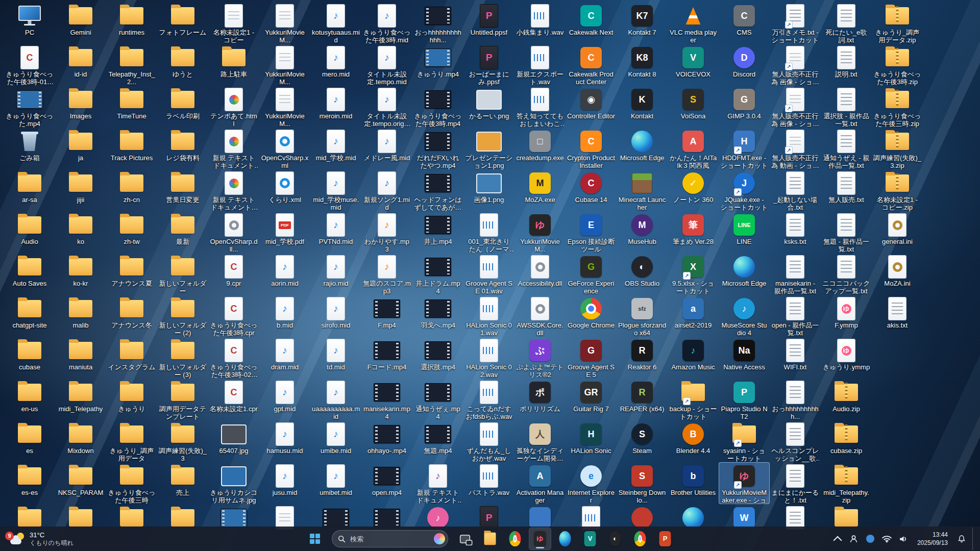  Describe the element at coordinates (30, 358) in the screenshot. I see `desktop-icon: cubase` at that location.